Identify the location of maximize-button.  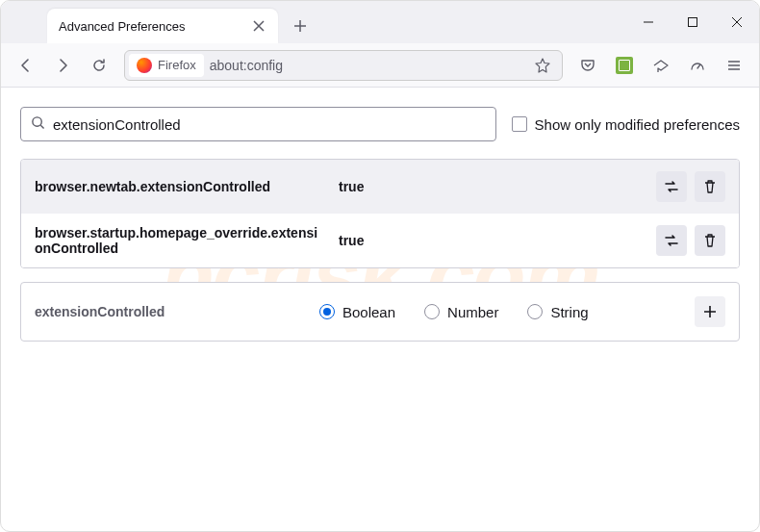
(693, 22).